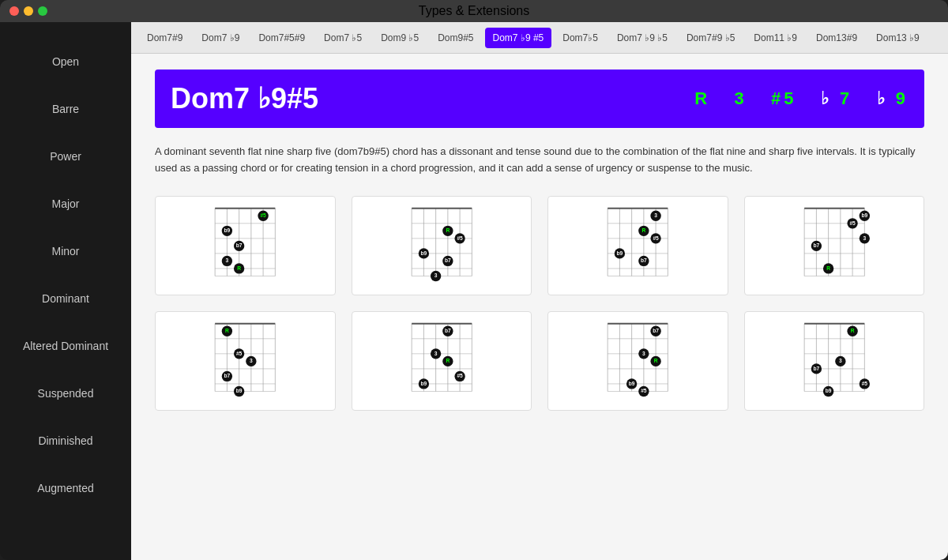 The image size is (948, 560). I want to click on tab-dom7s9: Dom7#9, so click(164, 38).